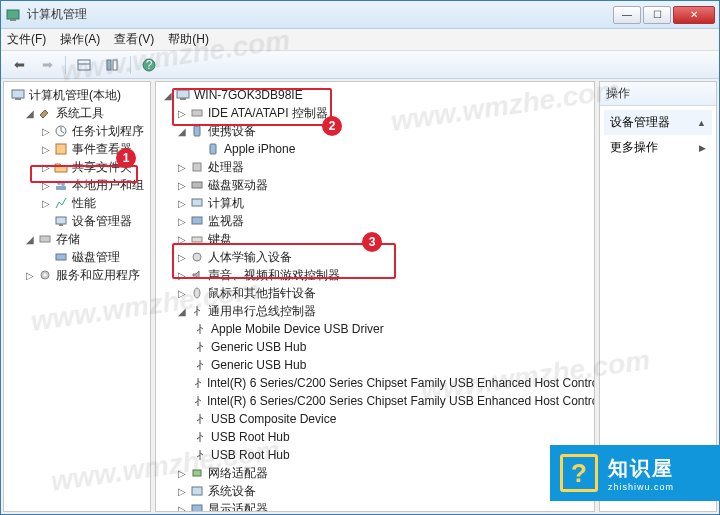 This screenshot has height=515, width=720. I want to click on zhishiwu-logo: ? 知识屋 zhishiwu.com, so click(635, 473).